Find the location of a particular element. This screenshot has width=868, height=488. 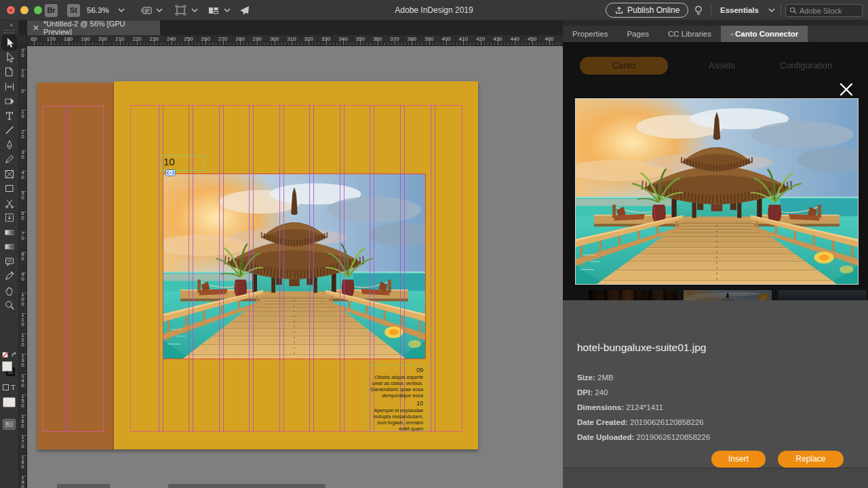

stock-button: St is located at coordinates (73, 11).